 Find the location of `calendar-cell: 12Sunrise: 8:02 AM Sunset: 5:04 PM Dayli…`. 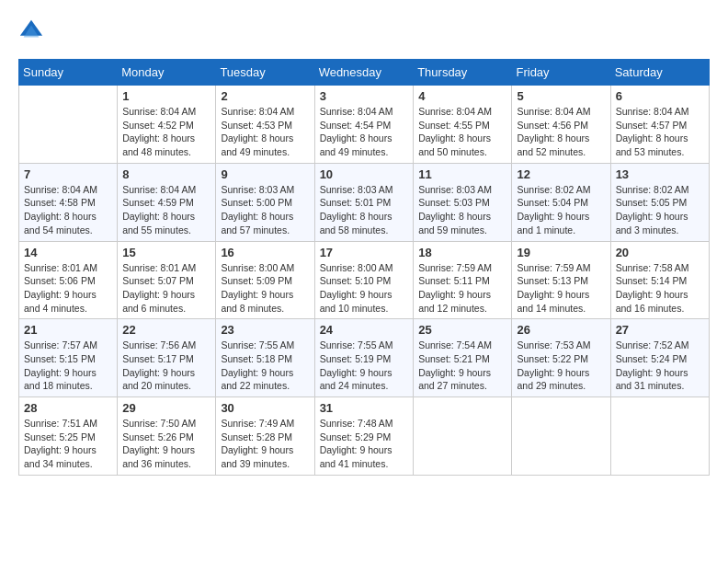

calendar-cell: 12Sunrise: 8:02 AM Sunset: 5:04 PM Dayli… is located at coordinates (561, 202).